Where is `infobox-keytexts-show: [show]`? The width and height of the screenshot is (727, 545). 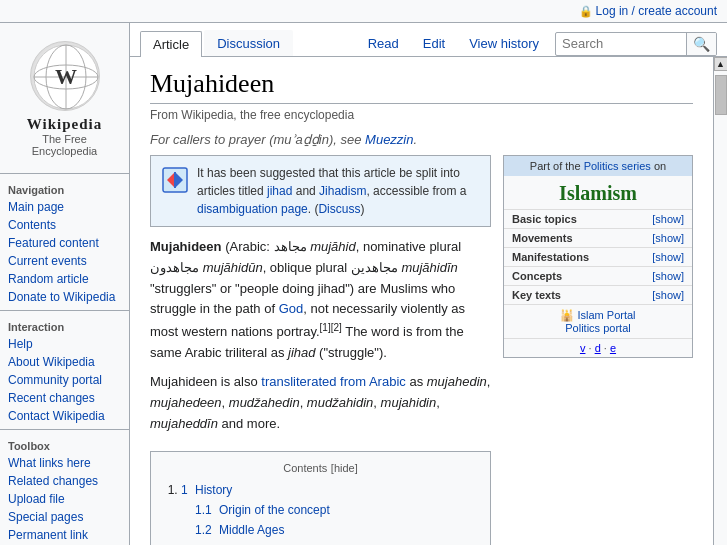 infobox-keytexts-show: [show] is located at coordinates (668, 295).